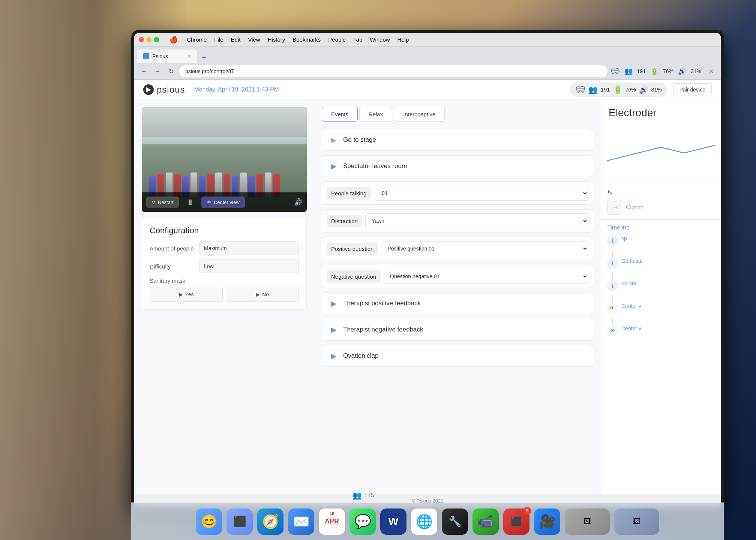 The image size is (756, 540). What do you see at coordinates (190, 294) in the screenshot?
I see `yes-label: Yes` at bounding box center [190, 294].